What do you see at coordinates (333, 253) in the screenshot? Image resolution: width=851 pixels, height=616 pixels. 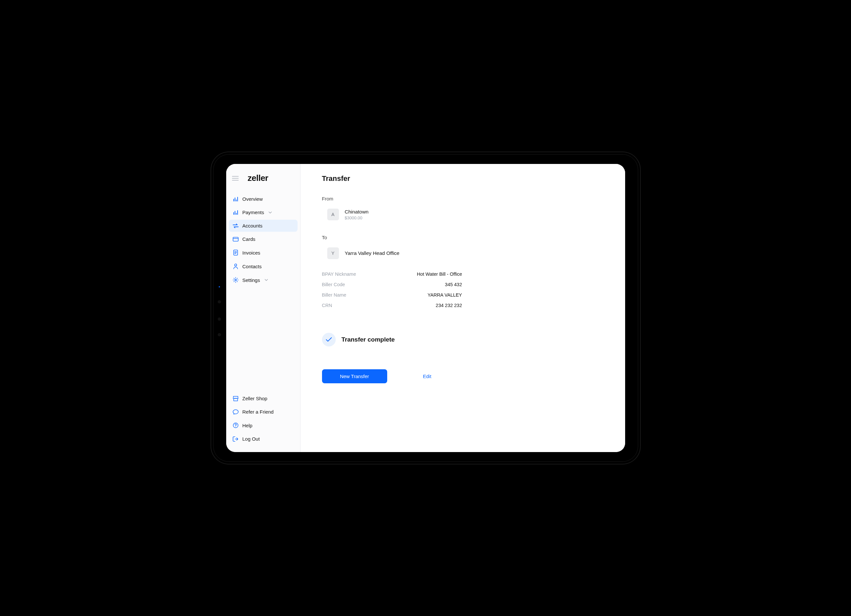 I see `to-account-avatar: Y` at bounding box center [333, 253].